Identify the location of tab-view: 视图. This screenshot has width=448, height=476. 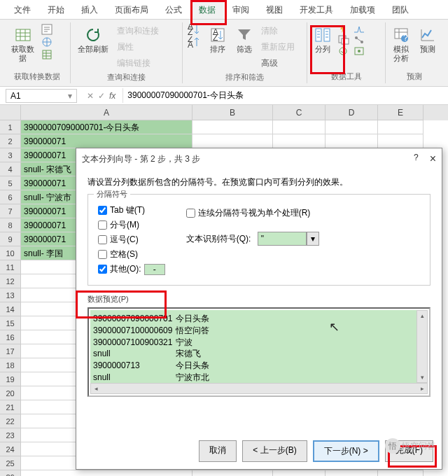
(274, 10).